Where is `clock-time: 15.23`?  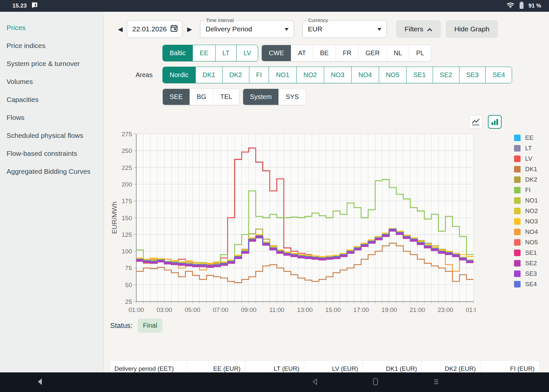 clock-time: 15.23 is located at coordinates (20, 6).